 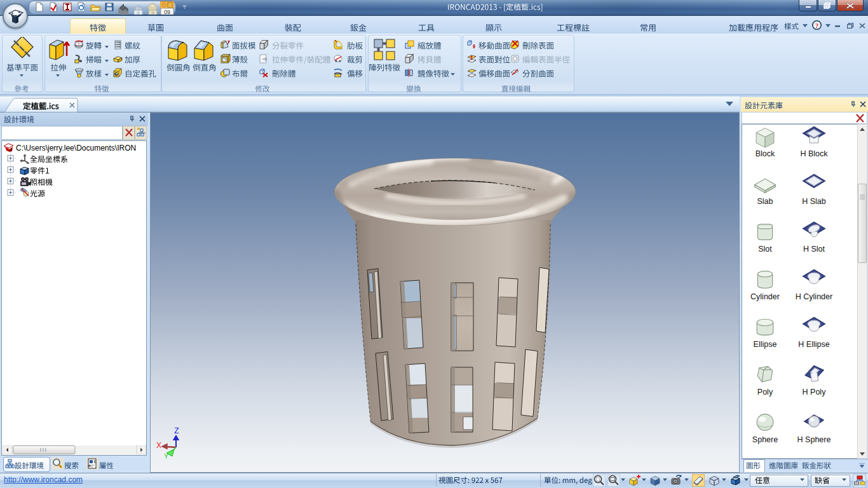 I want to click on svg-text: Z, so click(x=177, y=431).